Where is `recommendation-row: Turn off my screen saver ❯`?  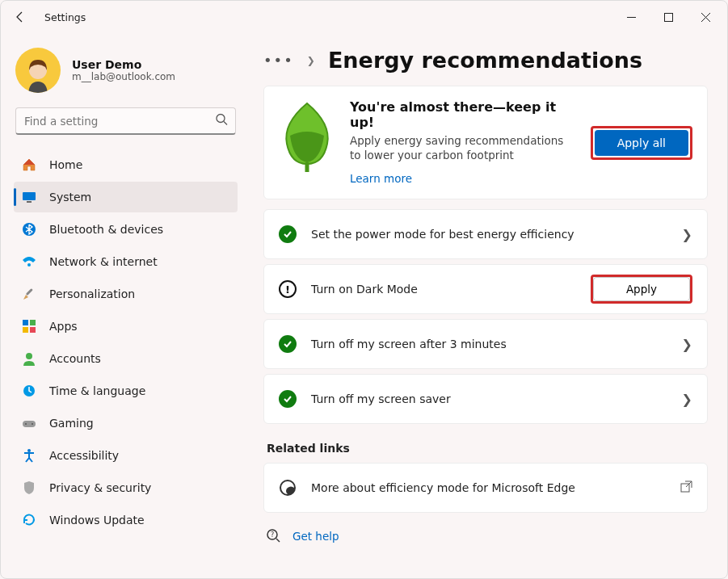 recommendation-row: Turn off my screen saver ❯ is located at coordinates (486, 399).